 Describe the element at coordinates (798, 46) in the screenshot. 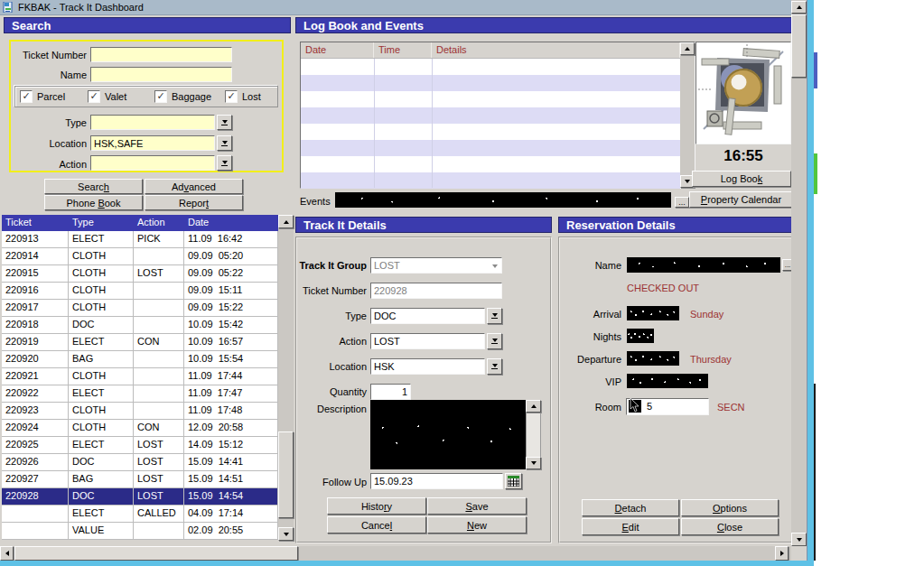

I see `window-vscroll-thumb` at that location.